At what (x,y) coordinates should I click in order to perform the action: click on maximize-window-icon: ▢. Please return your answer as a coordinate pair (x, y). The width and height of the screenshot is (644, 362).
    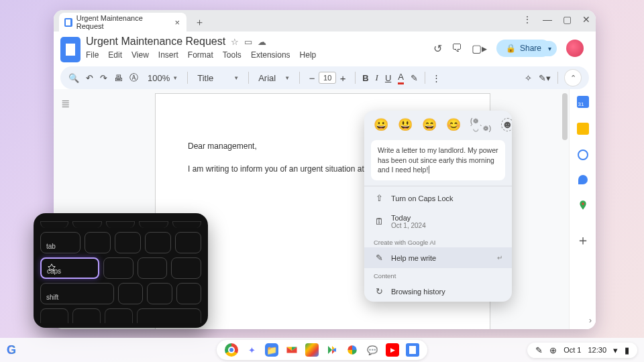
    Looking at the image, I should click on (568, 19).